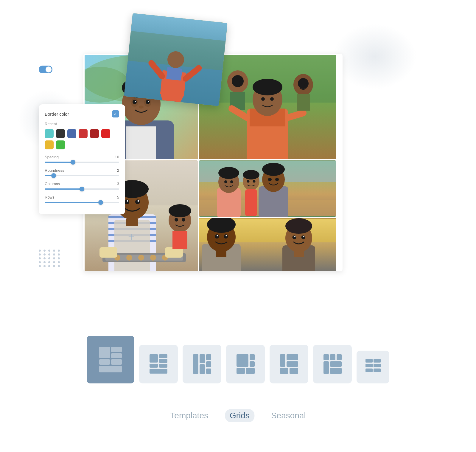 The image size is (476, 452). I want to click on spacing-value: 10, so click(117, 157).